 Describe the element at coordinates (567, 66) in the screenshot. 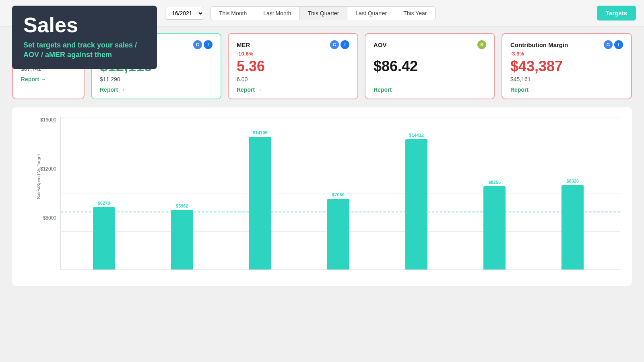

I see `kpi-card-contribution-margin: Contribution Margin G f -3.9% $43,387 $4…` at that location.